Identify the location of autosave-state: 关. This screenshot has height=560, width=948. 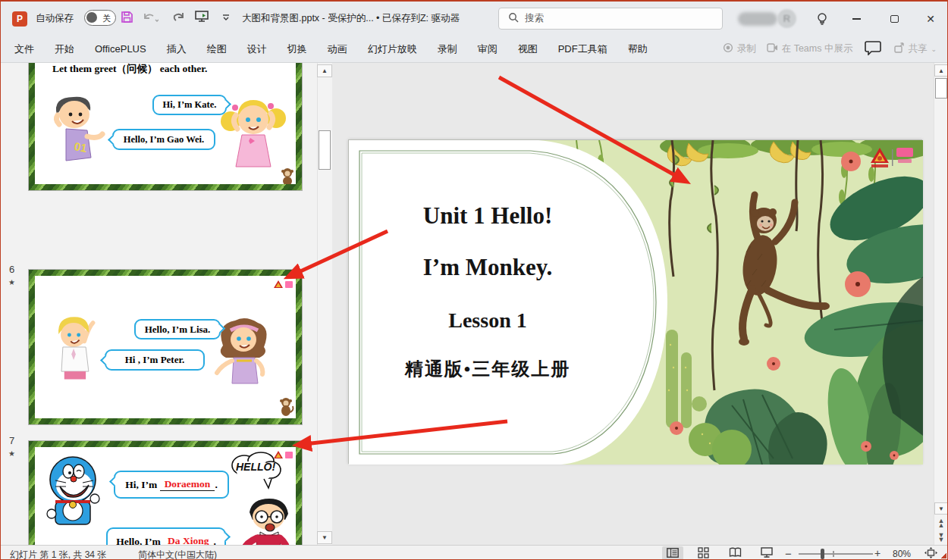
(106, 18).